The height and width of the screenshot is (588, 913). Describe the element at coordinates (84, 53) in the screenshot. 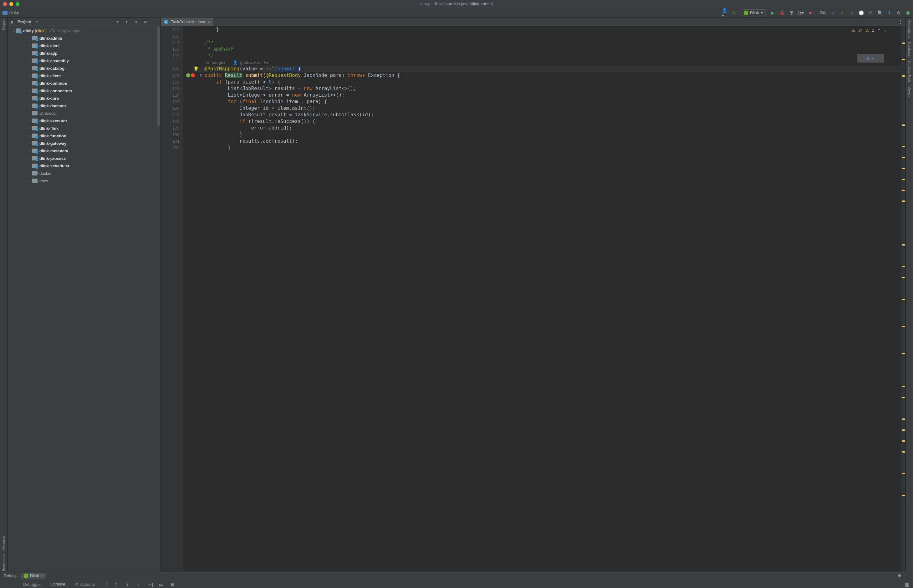

I see `tree-item: ›dlink-app` at that location.